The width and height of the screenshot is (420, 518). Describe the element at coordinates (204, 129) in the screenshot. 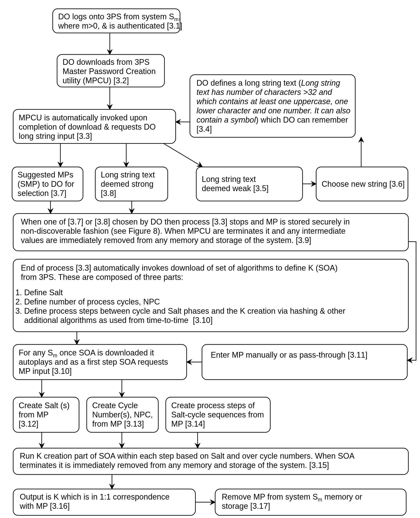

I see `t: [3.4]` at that location.